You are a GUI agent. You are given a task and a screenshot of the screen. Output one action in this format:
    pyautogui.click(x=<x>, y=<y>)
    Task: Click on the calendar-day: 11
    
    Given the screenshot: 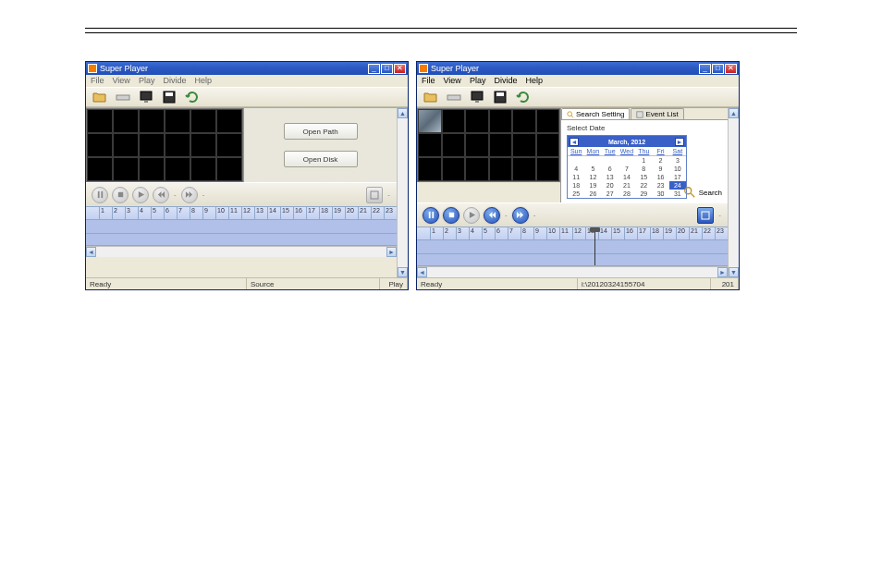 What is the action you would take?
    pyautogui.click(x=576, y=178)
    